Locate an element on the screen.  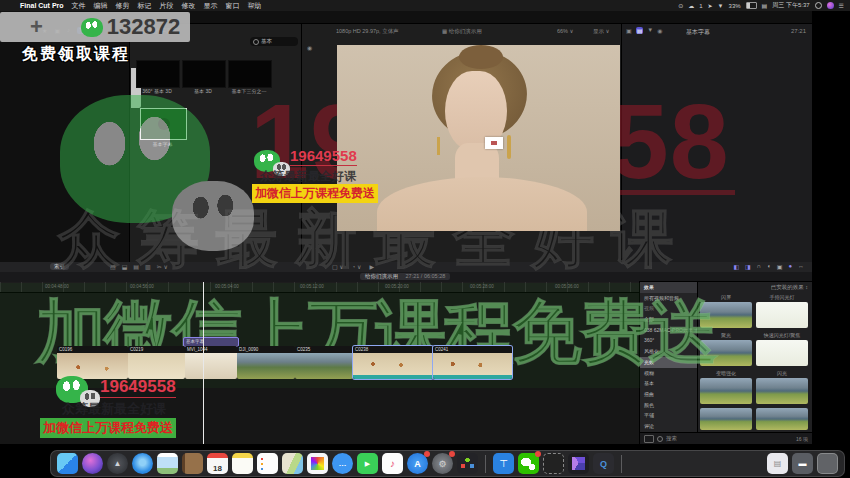
dock-trash is located at coordinates (828, 464).